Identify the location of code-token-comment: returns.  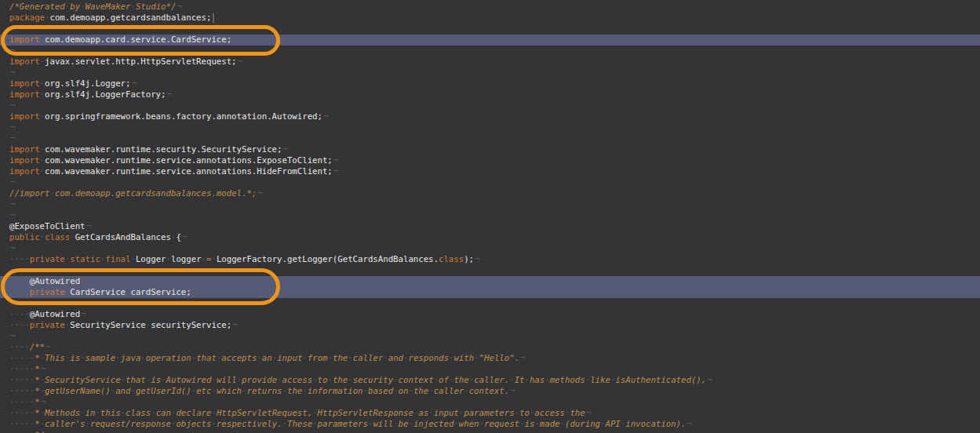
(265, 391).